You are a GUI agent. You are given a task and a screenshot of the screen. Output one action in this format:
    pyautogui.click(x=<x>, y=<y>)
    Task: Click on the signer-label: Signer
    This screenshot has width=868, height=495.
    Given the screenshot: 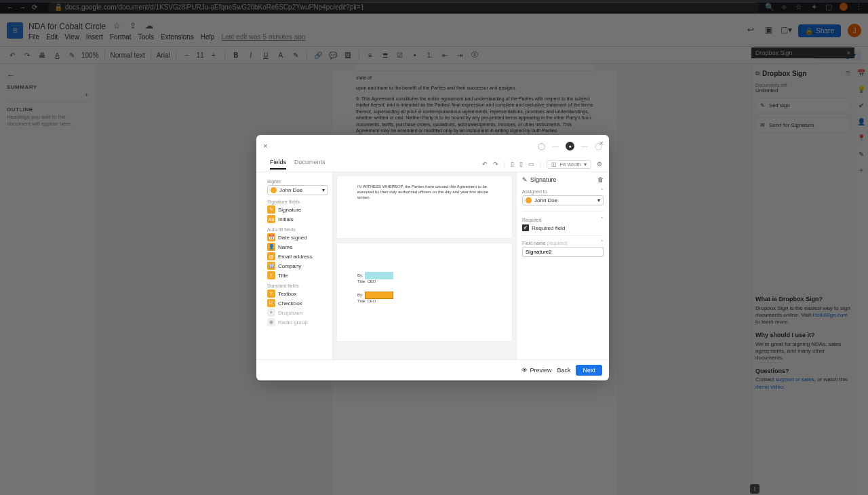 What is the action you would take?
    pyautogui.click(x=298, y=182)
    